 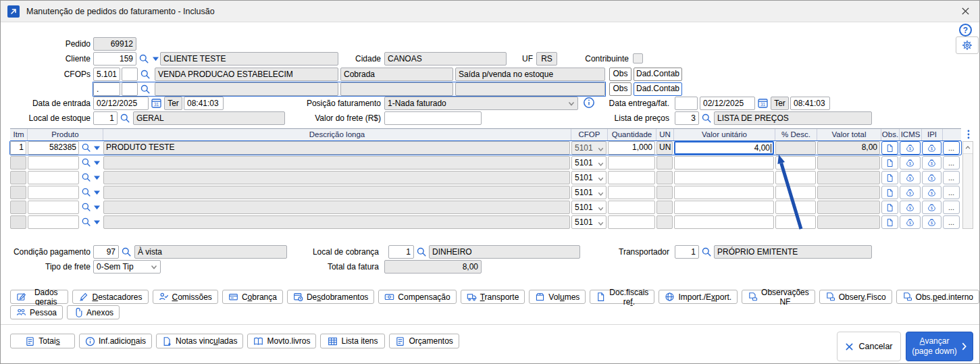 What do you see at coordinates (698, 297) in the screenshot?
I see `toolbar1-import-export: Import./Export.` at bounding box center [698, 297].